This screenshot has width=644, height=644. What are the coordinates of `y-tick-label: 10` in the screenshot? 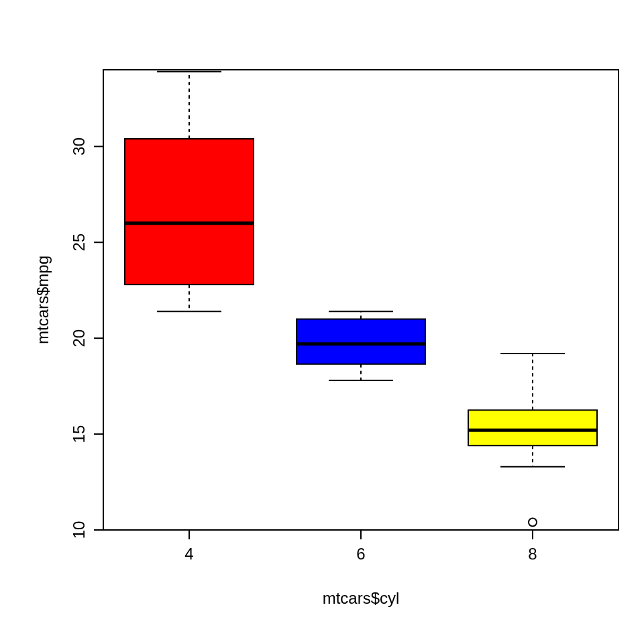 It's located at (79, 530).